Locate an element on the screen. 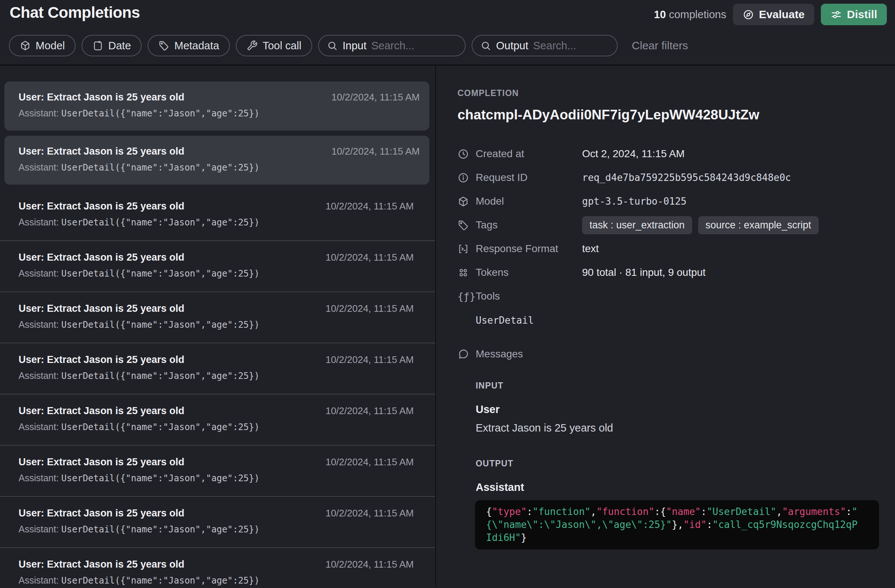 The width and height of the screenshot is (895, 588). meta-row-created-at: Created at Oct 2, 2024, 11:15 AM is located at coordinates (669, 154).